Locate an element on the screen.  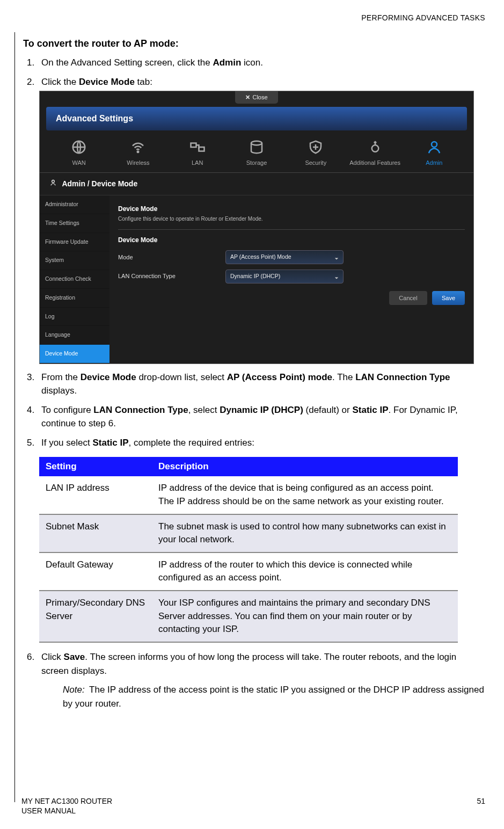
step-1: On the Advanced Setting screen, click th… is located at coordinates (261, 63).